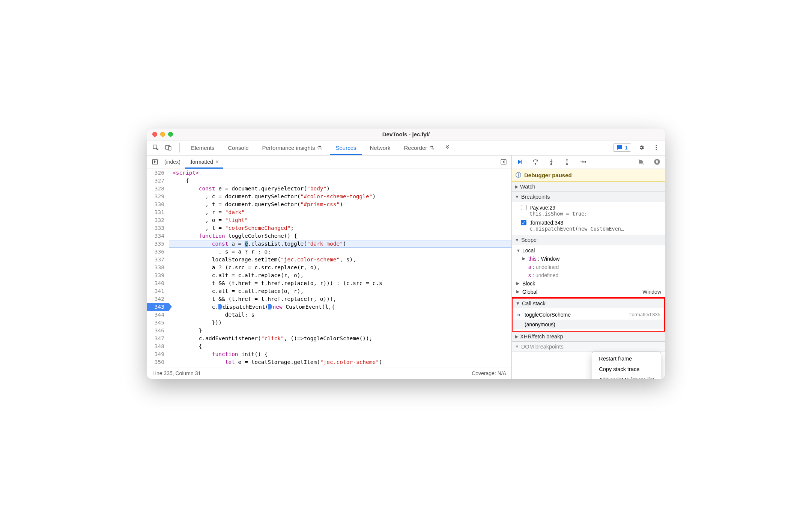  Describe the element at coordinates (588, 303) in the screenshot. I see `section-header-callstack: ▼Call stack` at that location.